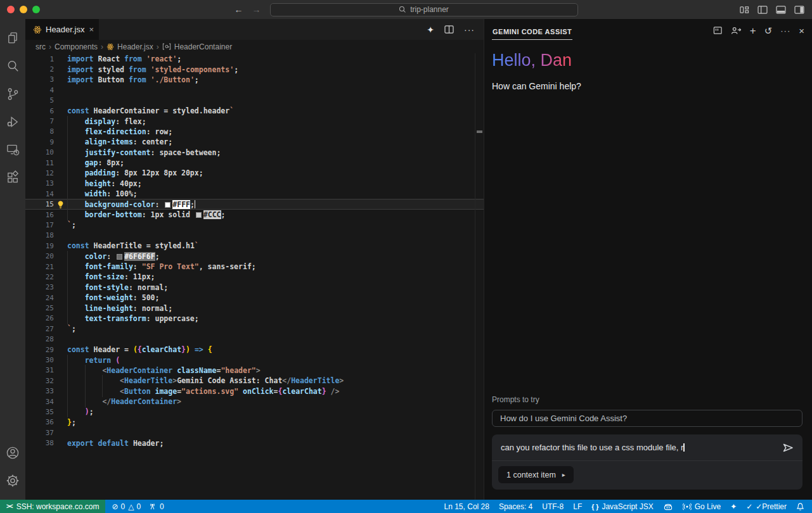  What do you see at coordinates (255, 236) in the screenshot?
I see `code-line: 18` at bounding box center [255, 236].